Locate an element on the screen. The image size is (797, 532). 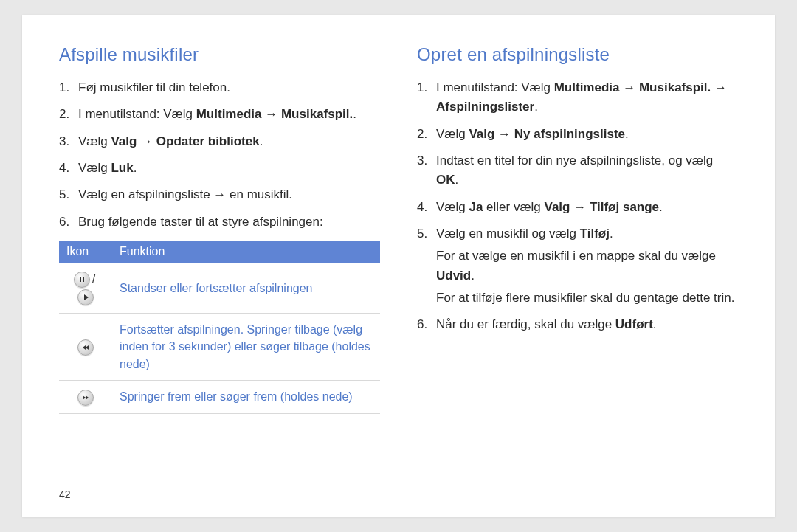
bold-text: Ny afspilningsliste is located at coordinates (570, 134).